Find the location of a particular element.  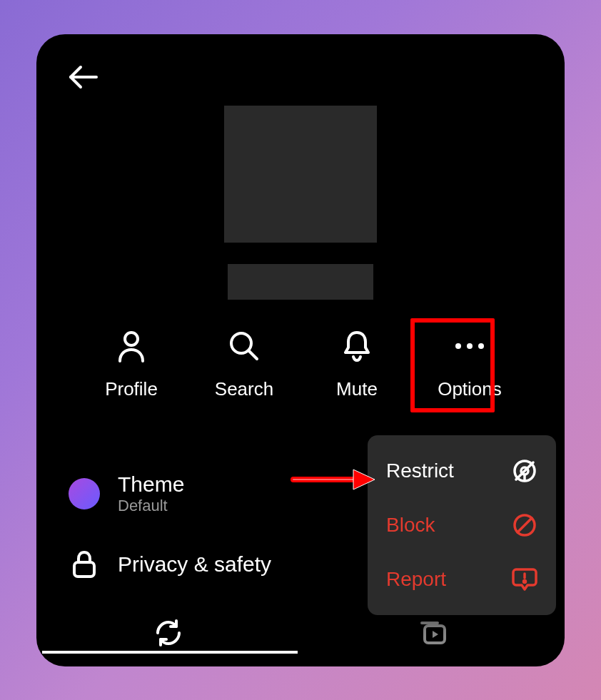

restrict-label: Restrict is located at coordinates (420, 471).